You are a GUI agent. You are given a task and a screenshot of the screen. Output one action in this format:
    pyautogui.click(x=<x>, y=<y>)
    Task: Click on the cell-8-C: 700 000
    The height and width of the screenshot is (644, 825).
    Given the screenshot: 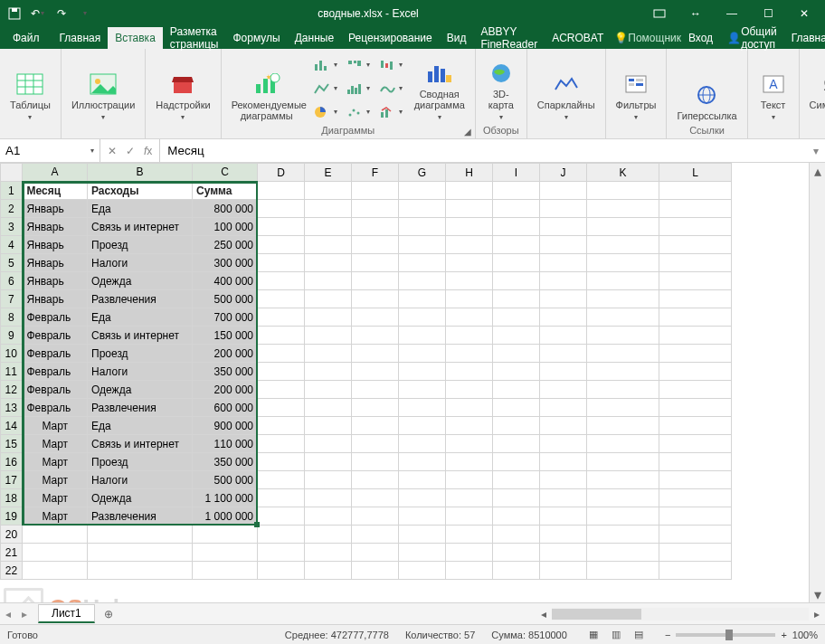 What is the action you would take?
    pyautogui.click(x=225, y=317)
    